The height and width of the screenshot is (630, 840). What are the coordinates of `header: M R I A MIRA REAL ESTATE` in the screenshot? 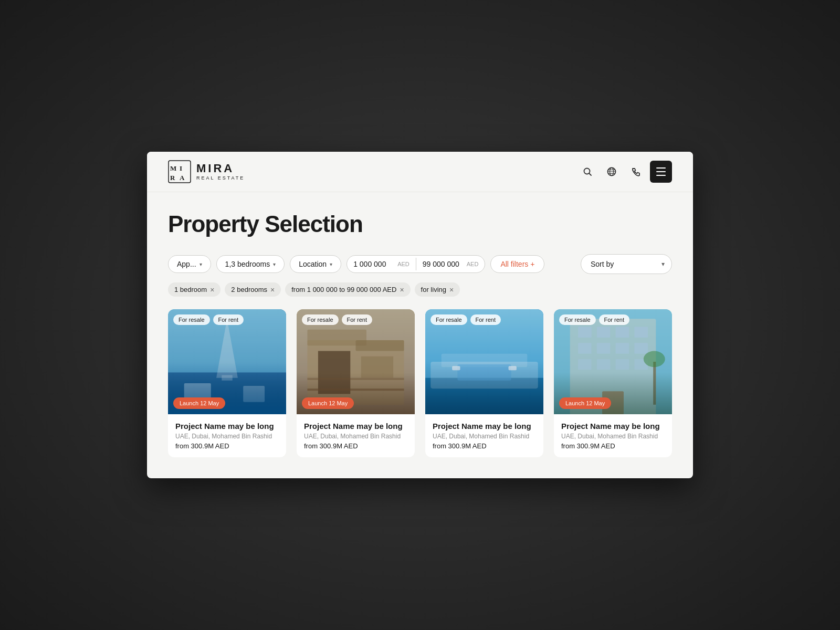 It's located at (420, 172).